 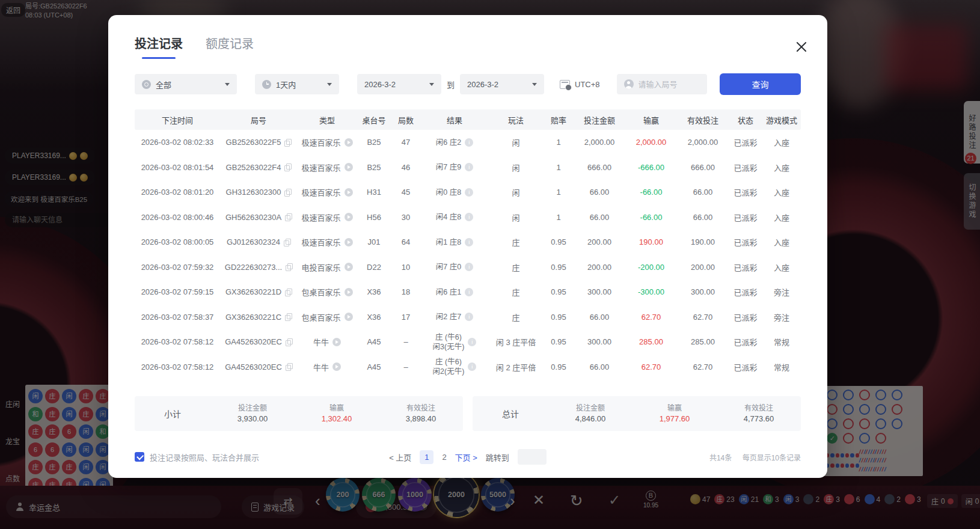 What do you see at coordinates (186, 84) in the screenshot?
I see `category-select: 全部` at bounding box center [186, 84].